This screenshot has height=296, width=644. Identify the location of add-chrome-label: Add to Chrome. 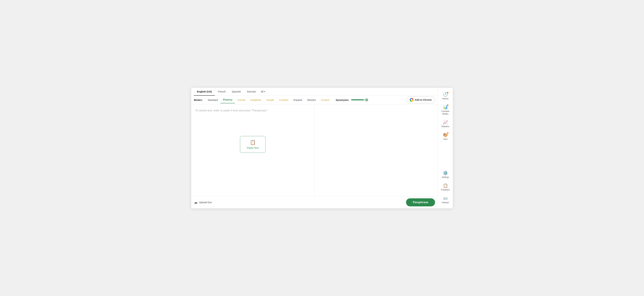
(423, 100).